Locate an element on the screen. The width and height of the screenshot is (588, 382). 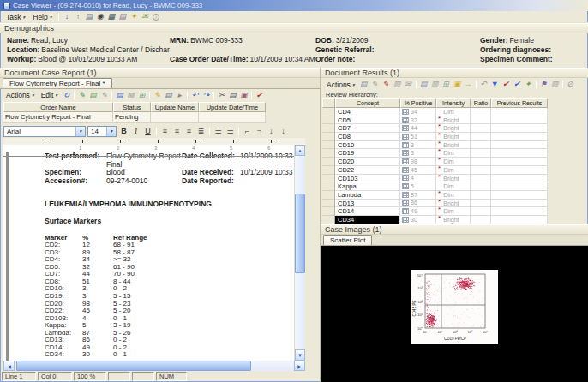
scroll-up-arrow: ▲ is located at coordinates (300, 151).